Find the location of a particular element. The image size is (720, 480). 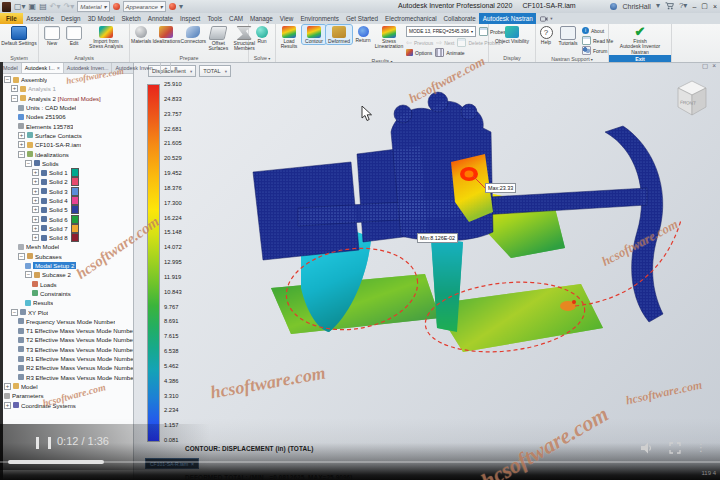

tree-item-surface-contacts: +Surface Contacts is located at coordinates (67, 136).